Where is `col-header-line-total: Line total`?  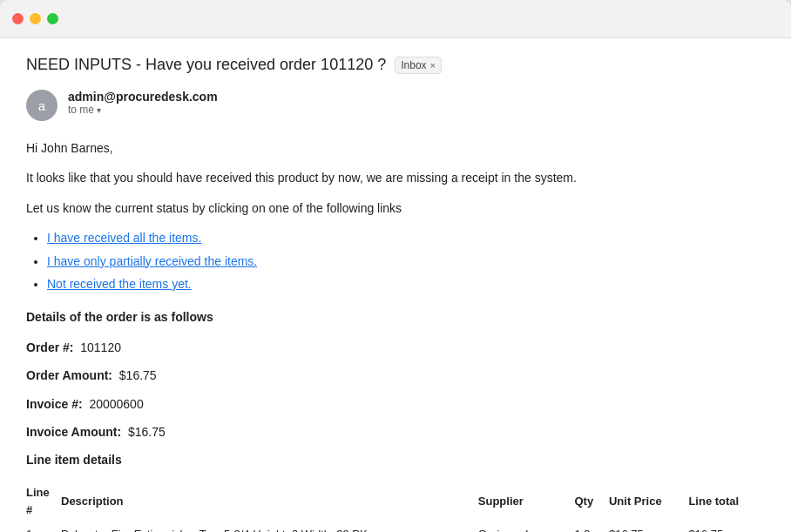 col-header-line-total: Line total is located at coordinates (727, 502).